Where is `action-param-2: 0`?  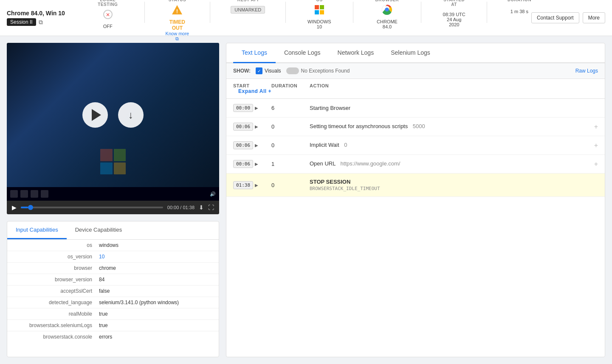
action-param-2: 0 is located at coordinates (346, 145).